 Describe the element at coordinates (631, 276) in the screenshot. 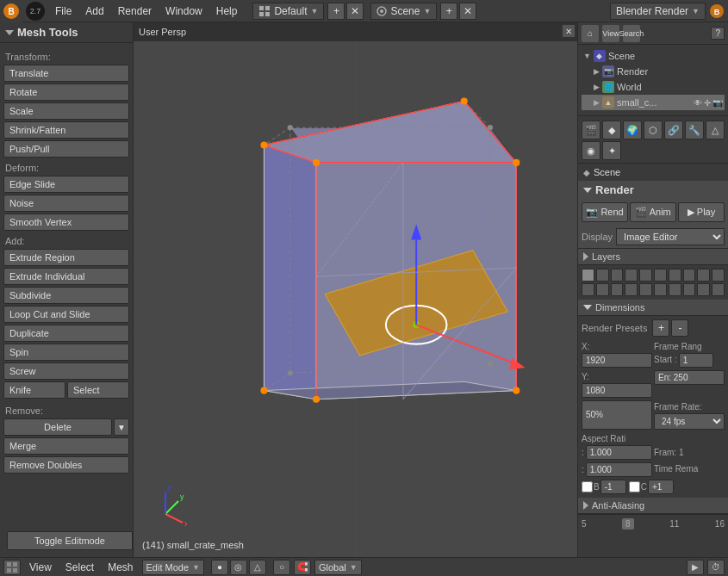

I see `layer-4-button` at that location.